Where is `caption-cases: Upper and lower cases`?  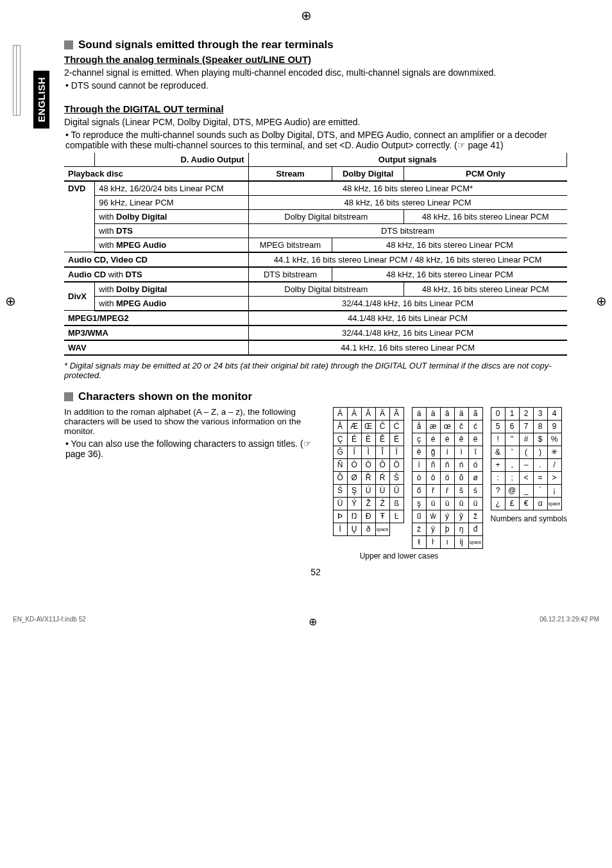
caption-cases: Upper and lower cases is located at coordinates (399, 556).